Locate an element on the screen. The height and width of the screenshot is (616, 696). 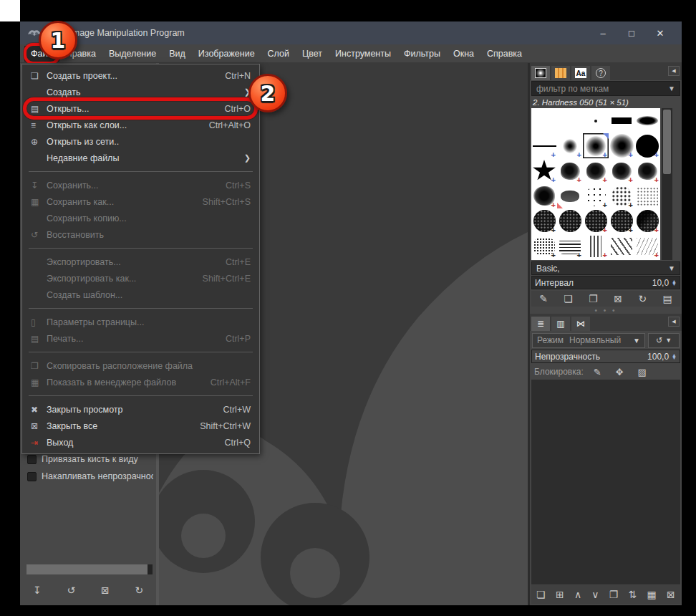
opacity-slider: Непрозрачность 100,0 ▲▼ is located at coordinates (606, 357).